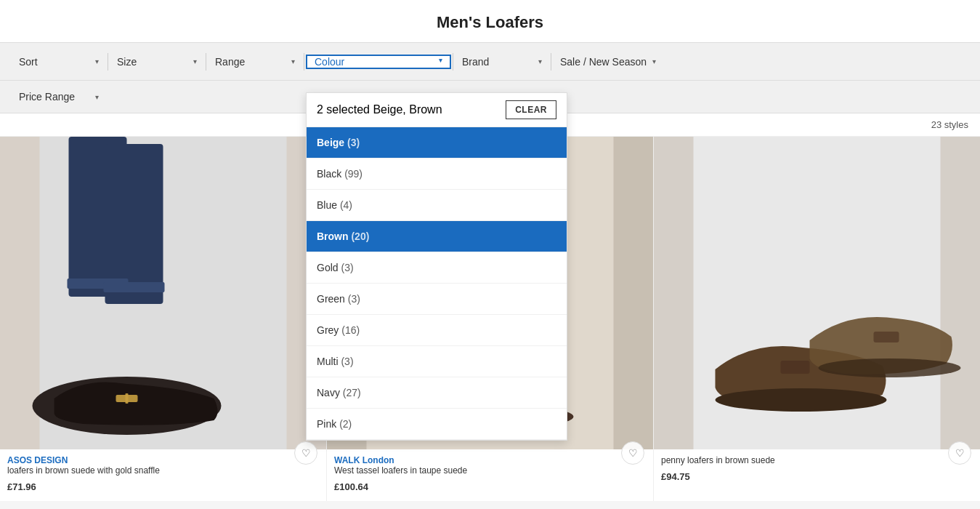 This screenshot has width=980, height=509. I want to click on product-description: loafers in brown suede with gold snaffle, so click(163, 470).